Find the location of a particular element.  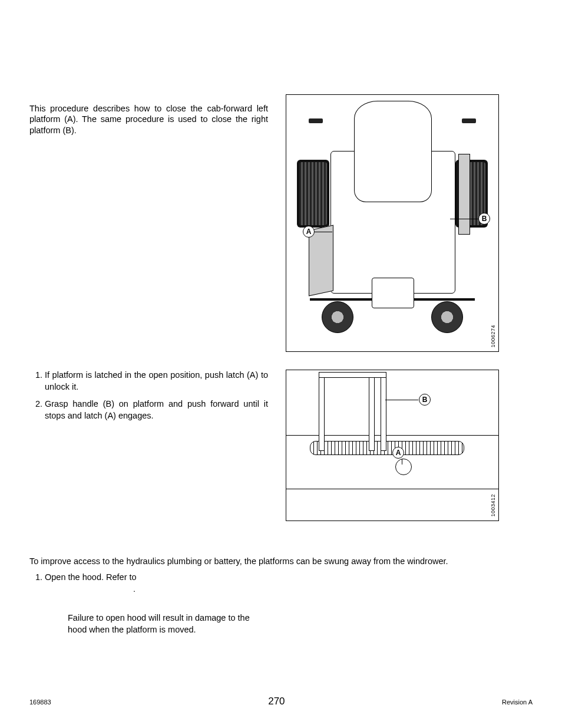

lower-step-1-suffix: . is located at coordinates (134, 589).